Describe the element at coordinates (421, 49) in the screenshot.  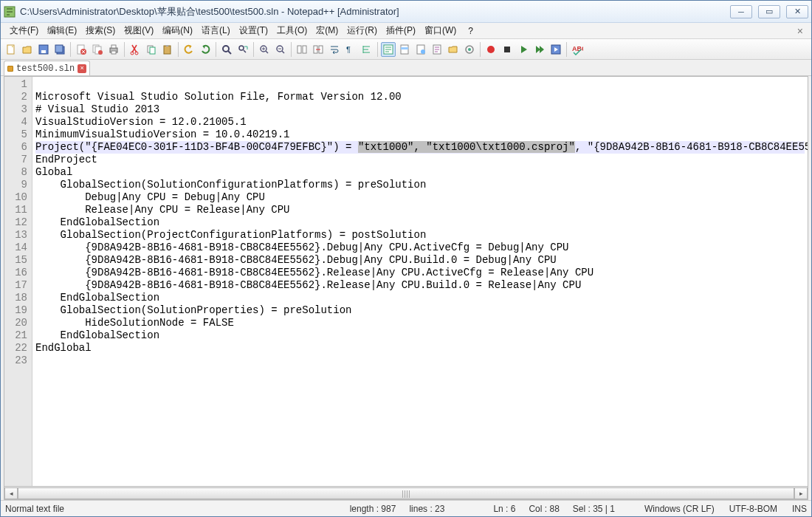
I see `doc-list-icon` at that location.